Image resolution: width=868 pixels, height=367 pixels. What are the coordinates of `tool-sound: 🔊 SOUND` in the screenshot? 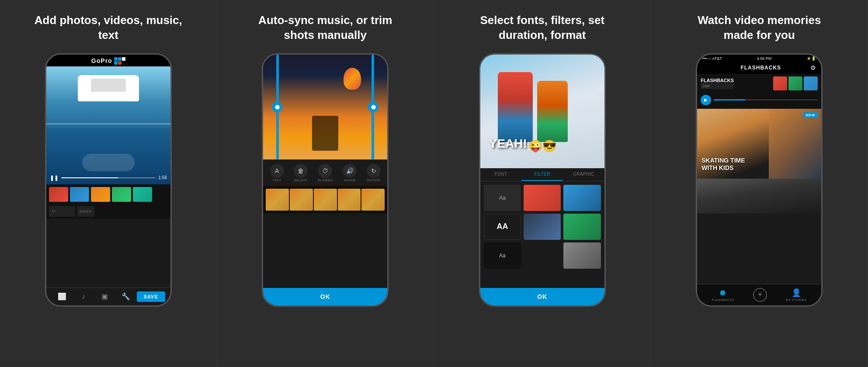 It's located at (350, 173).